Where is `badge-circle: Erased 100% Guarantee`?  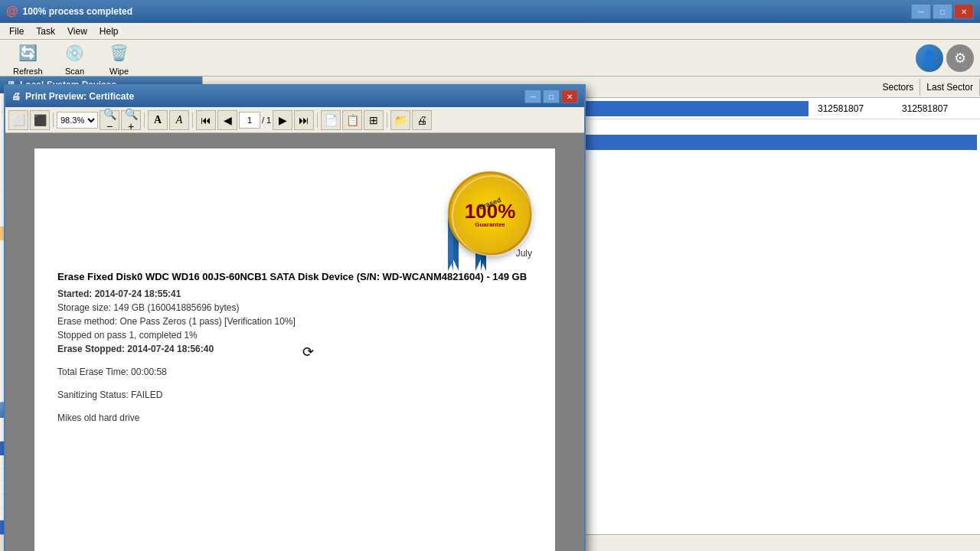 badge-circle: Erased 100% Guarantee is located at coordinates (490, 214).